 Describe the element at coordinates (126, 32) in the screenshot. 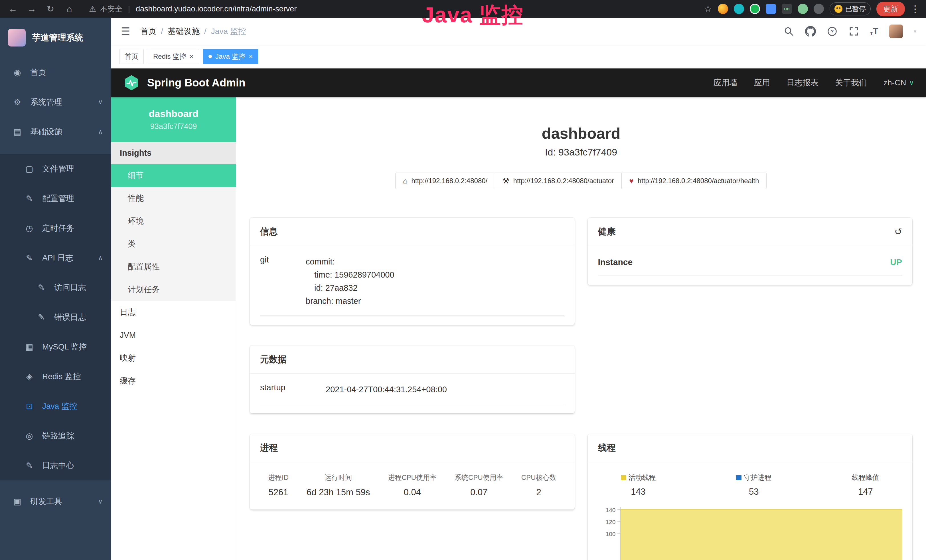

I see `hamburger-icon: ☰` at that location.